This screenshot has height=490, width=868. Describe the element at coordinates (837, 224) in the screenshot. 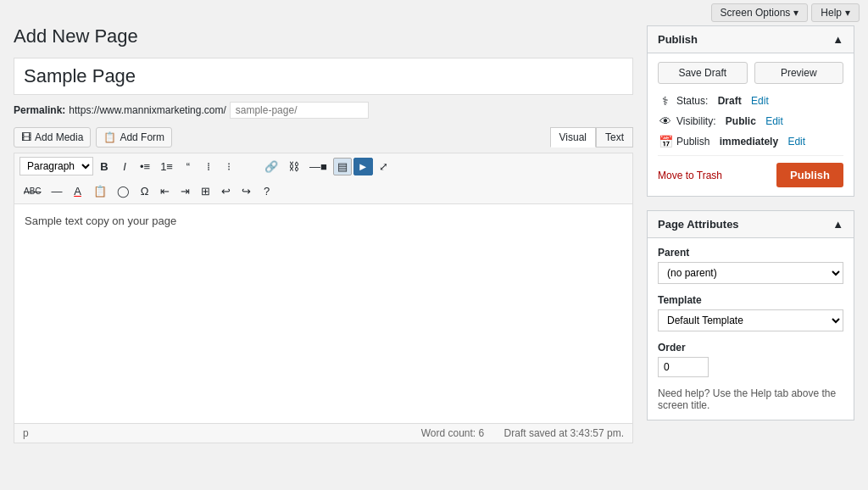

I see `page-attributes-collapse-icon: ▲` at that location.